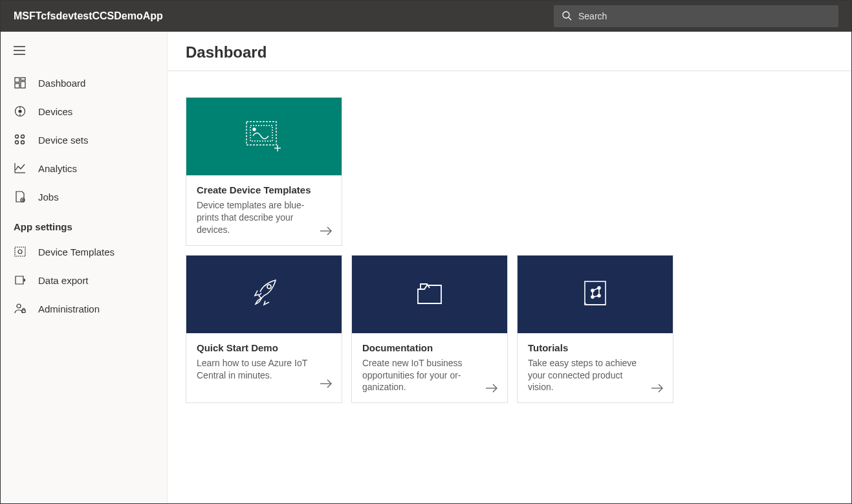  Describe the element at coordinates (20, 140) in the screenshot. I see `device-sets-icon` at that location.